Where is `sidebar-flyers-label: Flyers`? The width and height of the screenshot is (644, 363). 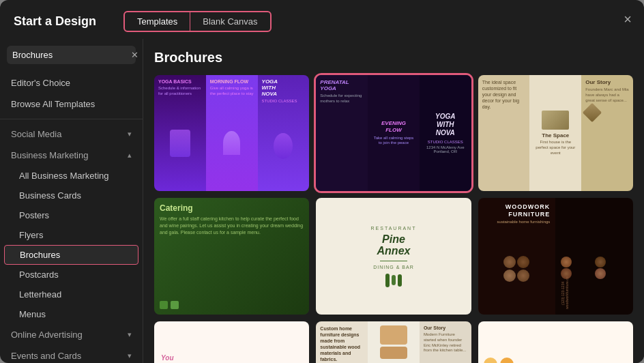
sidebar-flyers-label: Flyers is located at coordinates (31, 235).